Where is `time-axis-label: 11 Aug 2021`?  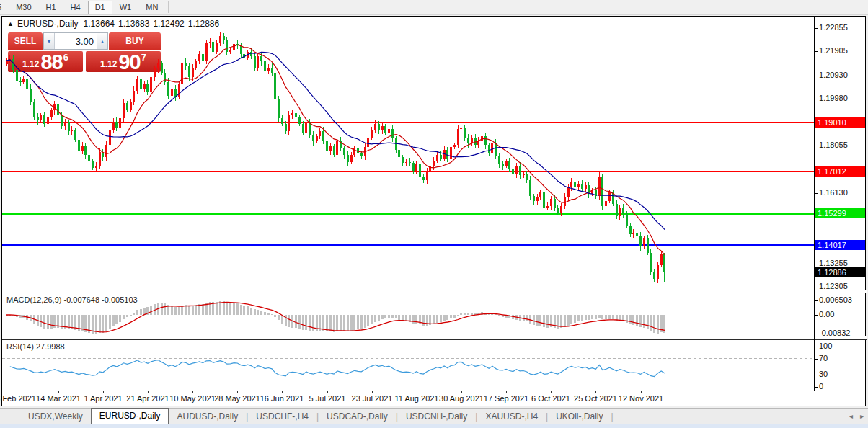 time-axis-label: 11 Aug 2021 is located at coordinates (417, 398).